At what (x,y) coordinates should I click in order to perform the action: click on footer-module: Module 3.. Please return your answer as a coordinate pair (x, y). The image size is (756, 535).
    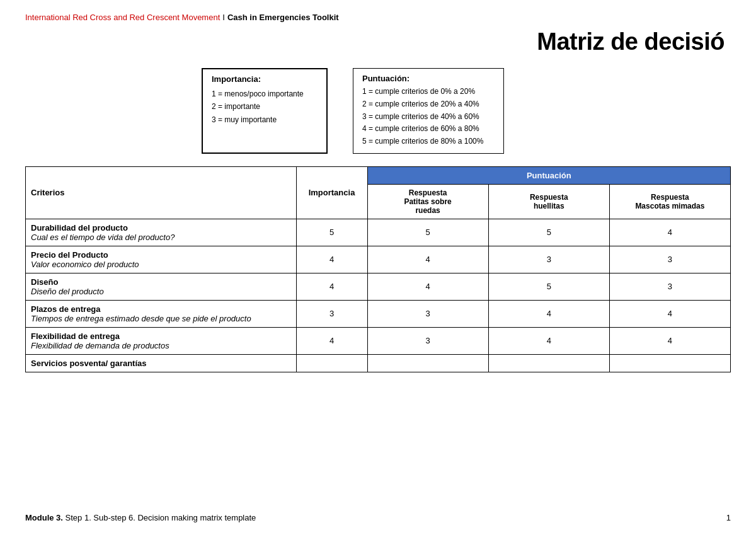
    Looking at the image, I should click on (44, 518).